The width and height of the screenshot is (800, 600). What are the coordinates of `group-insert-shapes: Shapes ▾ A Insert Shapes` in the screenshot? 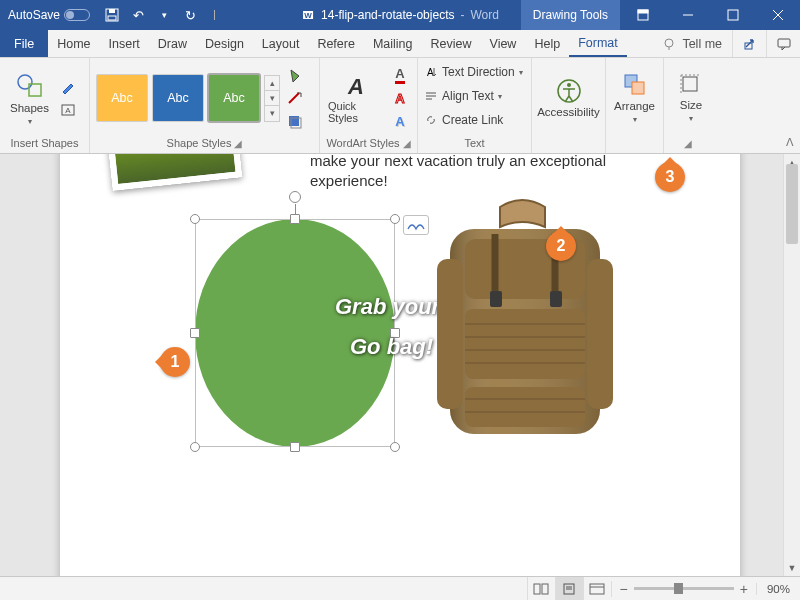 It's located at (45, 106).